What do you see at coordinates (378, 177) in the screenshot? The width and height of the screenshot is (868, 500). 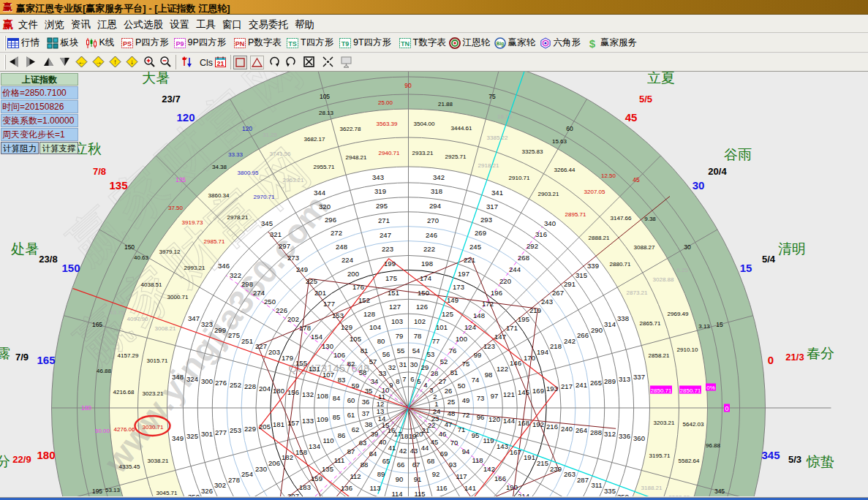 I see `svg-text: 343` at bounding box center [378, 177].